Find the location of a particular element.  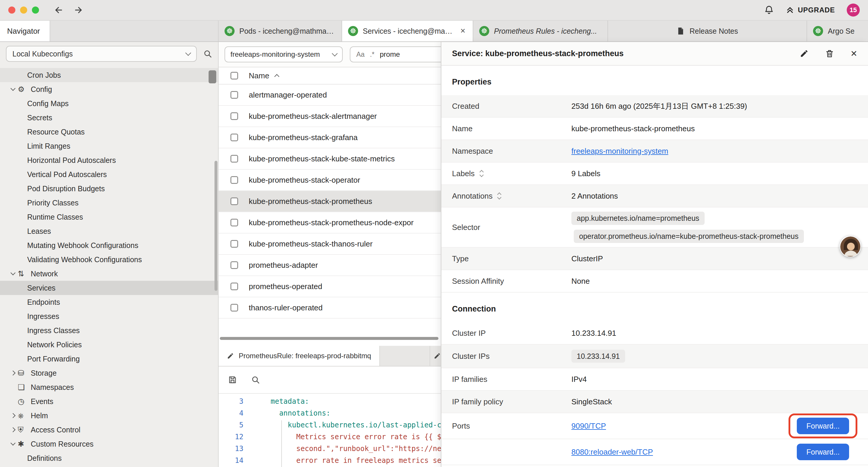

tab-argo: Argo Se is located at coordinates (838, 31).